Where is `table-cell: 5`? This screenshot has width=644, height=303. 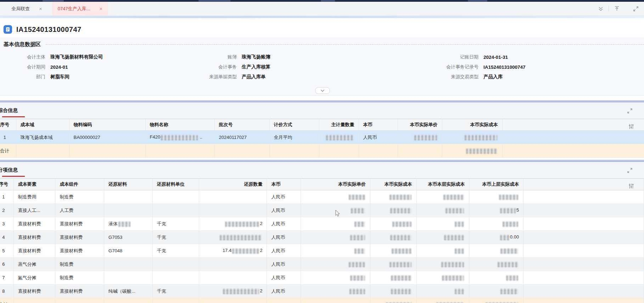 table-cell: 5 is located at coordinates (496, 211).